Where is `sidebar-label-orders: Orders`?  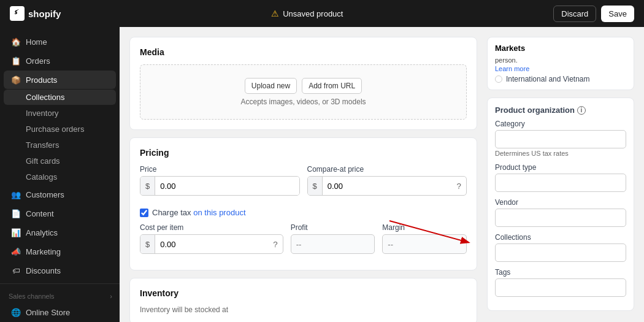 sidebar-label-orders: Orders is located at coordinates (38, 61).